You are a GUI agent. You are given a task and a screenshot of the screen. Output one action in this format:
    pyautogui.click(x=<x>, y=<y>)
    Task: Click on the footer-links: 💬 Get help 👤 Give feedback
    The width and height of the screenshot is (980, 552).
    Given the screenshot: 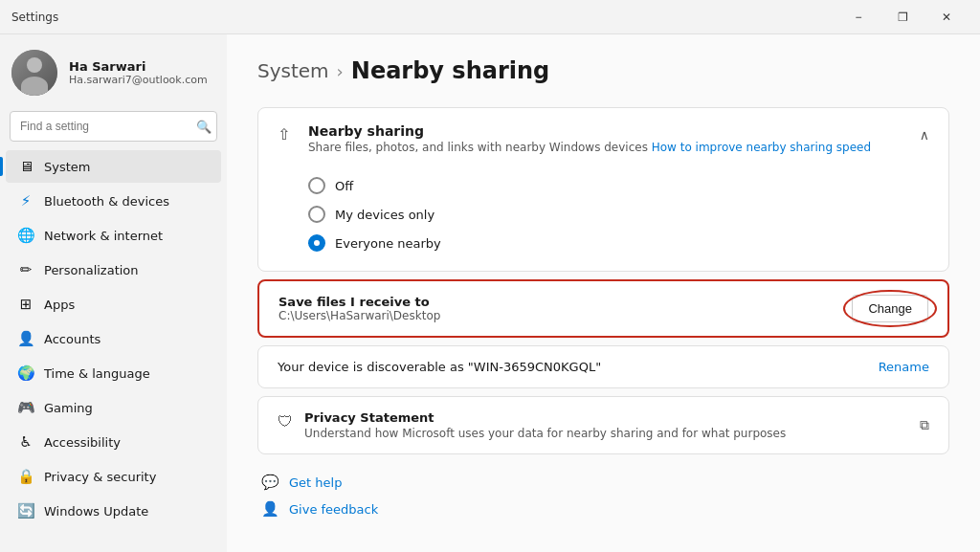 What is the action you would take?
    pyautogui.click(x=603, y=496)
    